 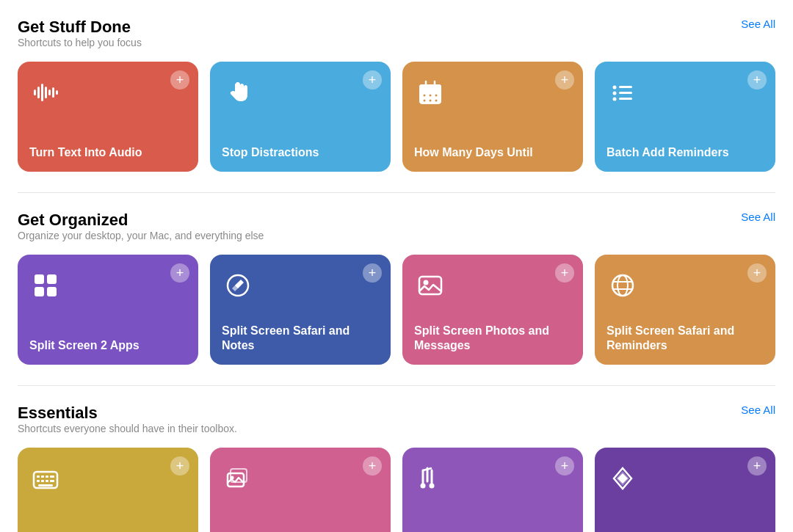 I want to click on section-header-essentials: Essentials Shortcuts everyone should hav…, so click(x=396, y=424).